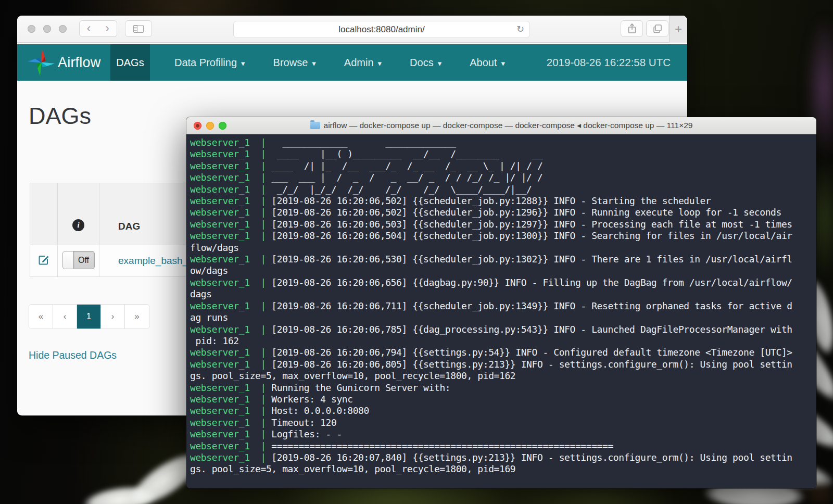 The height and width of the screenshot is (504, 833). I want to click on terminal-log-line: webserver_1 | ==========================…, so click(503, 446).